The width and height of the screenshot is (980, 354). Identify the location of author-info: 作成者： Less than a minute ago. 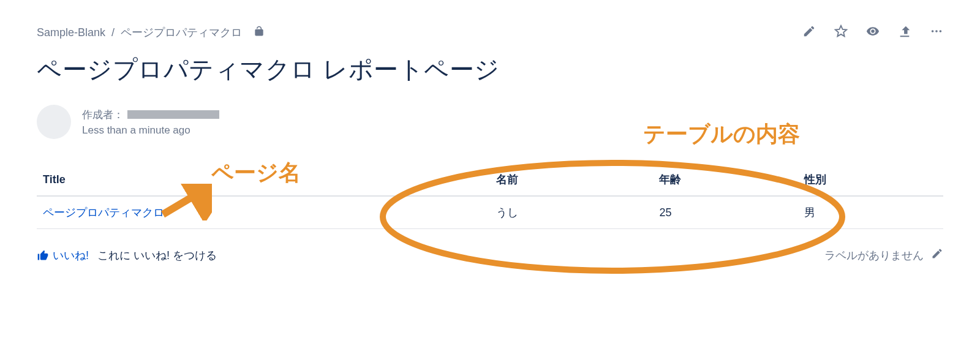
(151, 122).